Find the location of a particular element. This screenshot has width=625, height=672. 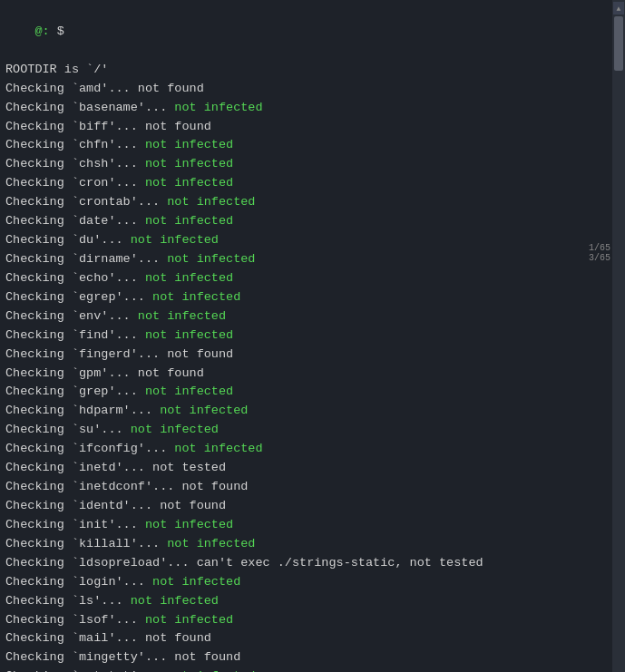

terminal-line: Checking `chsh'... not infected is located at coordinates (312, 165).